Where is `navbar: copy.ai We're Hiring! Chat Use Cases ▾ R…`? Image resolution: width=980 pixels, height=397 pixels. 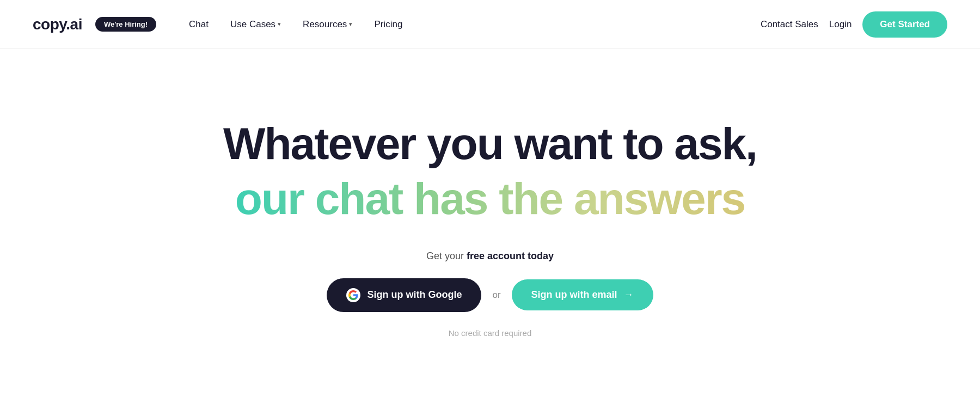
navbar: copy.ai We're Hiring! Chat Use Cases ▾ R… is located at coordinates (490, 25).